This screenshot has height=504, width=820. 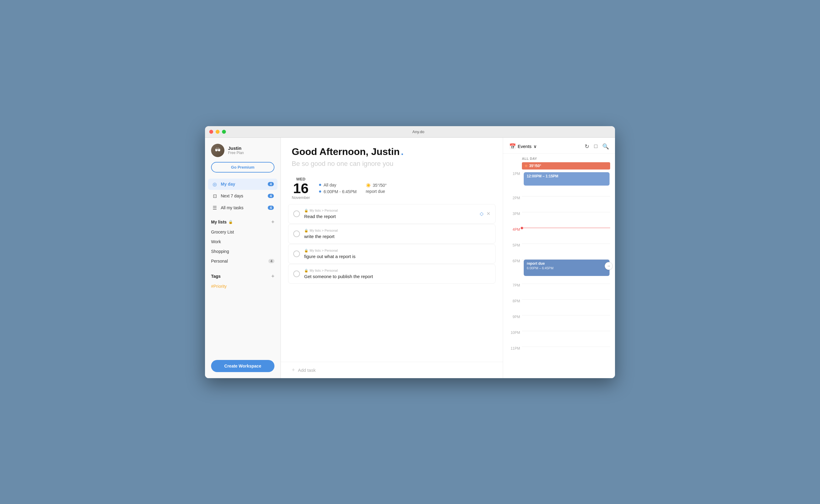 What do you see at coordinates (488, 214) in the screenshot?
I see `close-icon-1: ✕` at bounding box center [488, 214].